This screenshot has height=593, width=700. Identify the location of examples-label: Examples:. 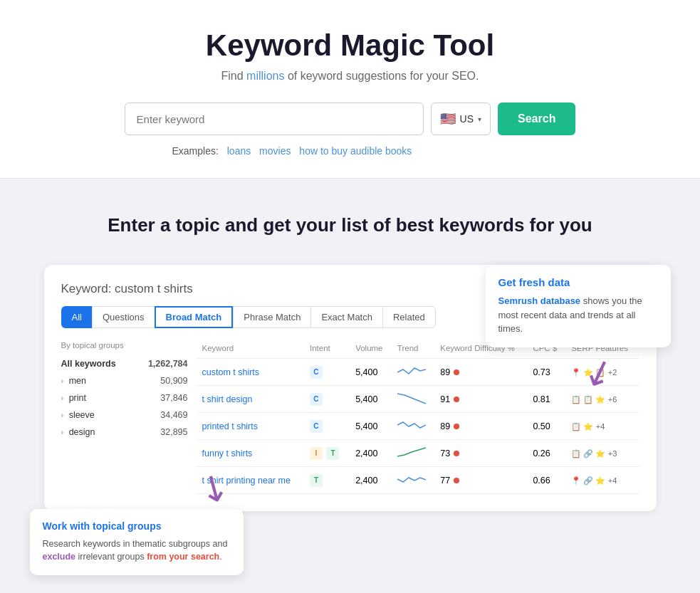
(195, 151).